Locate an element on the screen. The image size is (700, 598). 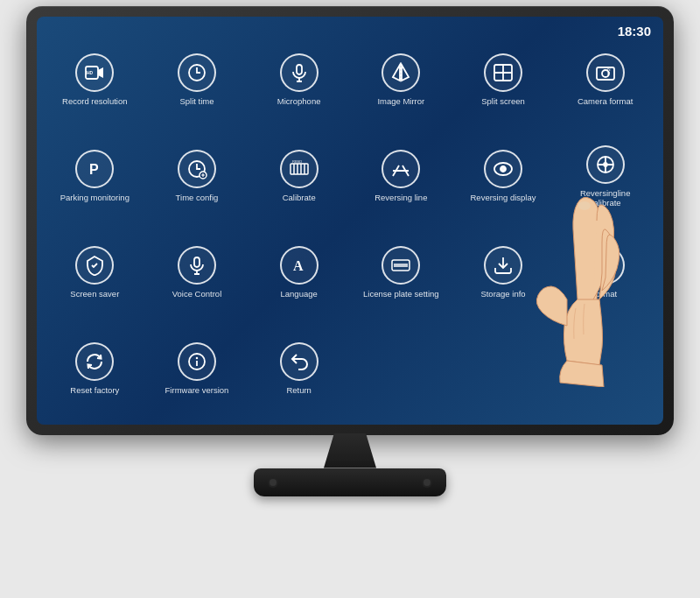
parking-monitoring-label: Parking monitoring is located at coordinates (94, 198).